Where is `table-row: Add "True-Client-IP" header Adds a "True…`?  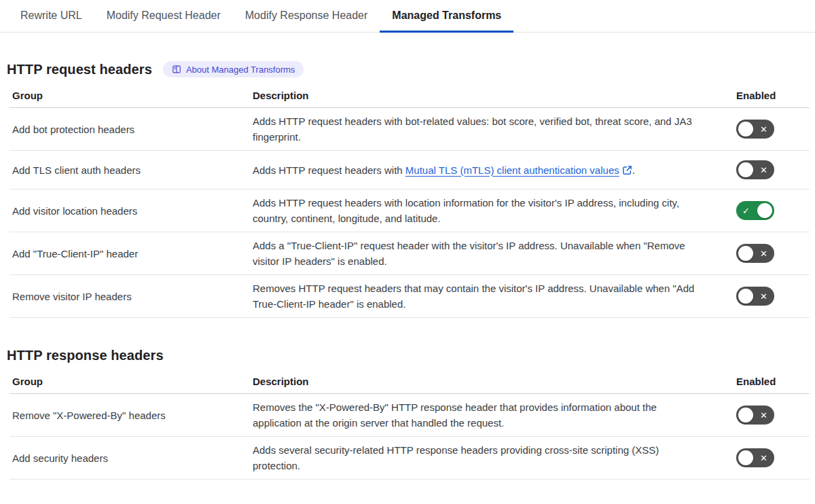 table-row: Add "True-Client-IP" header Adds a "True… is located at coordinates (410, 254).